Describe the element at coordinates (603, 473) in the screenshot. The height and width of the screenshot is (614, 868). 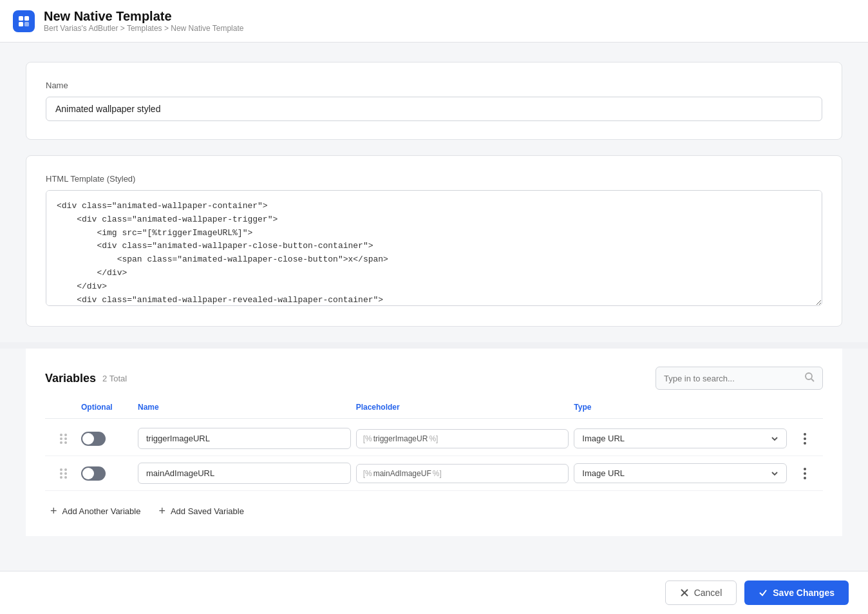
I see `type-value-2: Image URL` at that location.